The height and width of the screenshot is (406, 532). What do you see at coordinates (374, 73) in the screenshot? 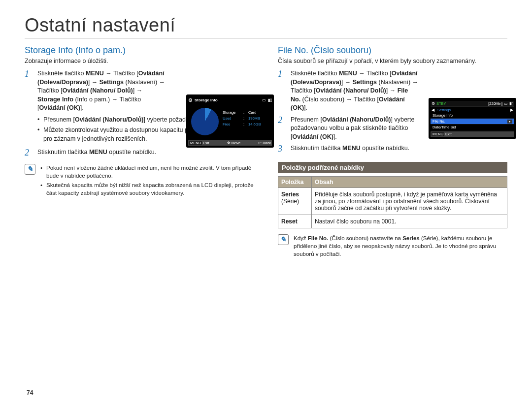
I see `text: → Tlačítko [` at bounding box center [374, 73].